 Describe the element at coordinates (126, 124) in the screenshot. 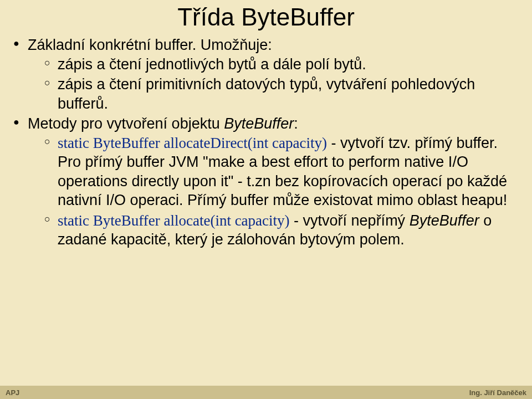

I see `bullet-2-pre: Metody pro vytvoření objektu` at that location.